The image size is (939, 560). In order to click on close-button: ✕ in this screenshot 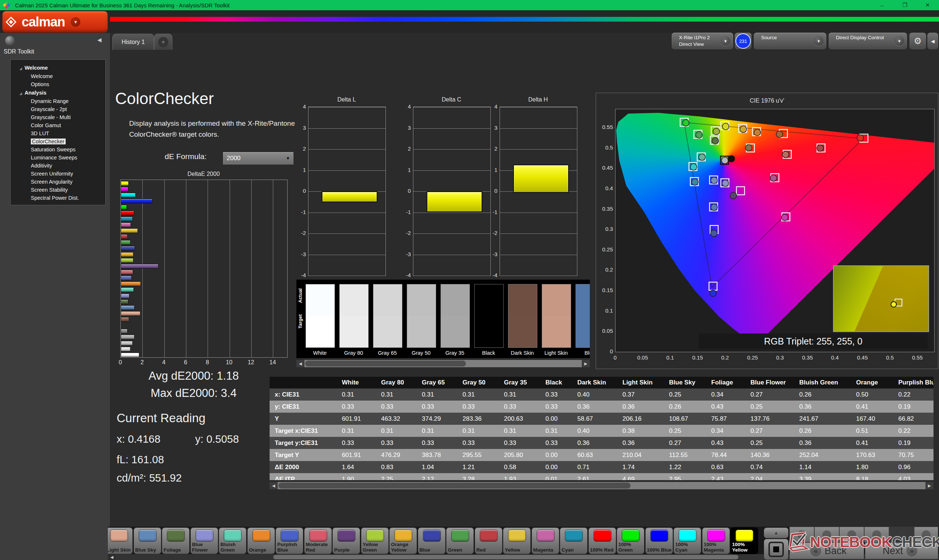, I will do `click(928, 5)`.